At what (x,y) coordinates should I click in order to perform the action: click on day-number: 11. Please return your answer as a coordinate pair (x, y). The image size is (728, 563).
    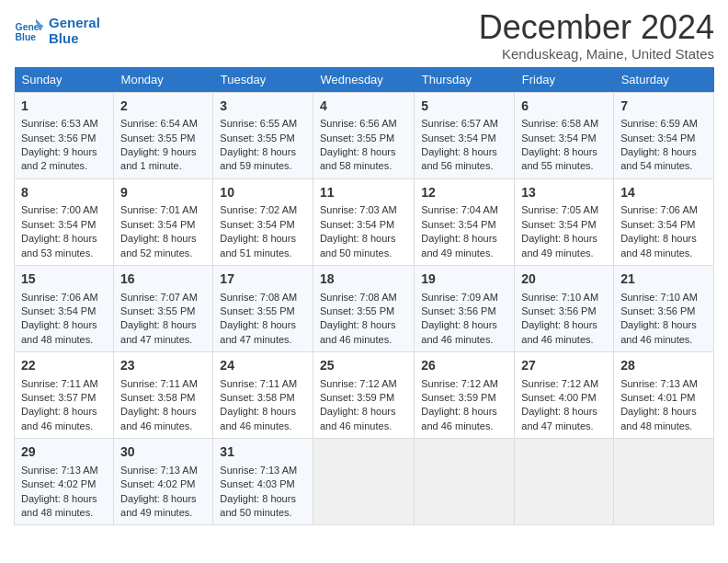
    Looking at the image, I should click on (364, 193).